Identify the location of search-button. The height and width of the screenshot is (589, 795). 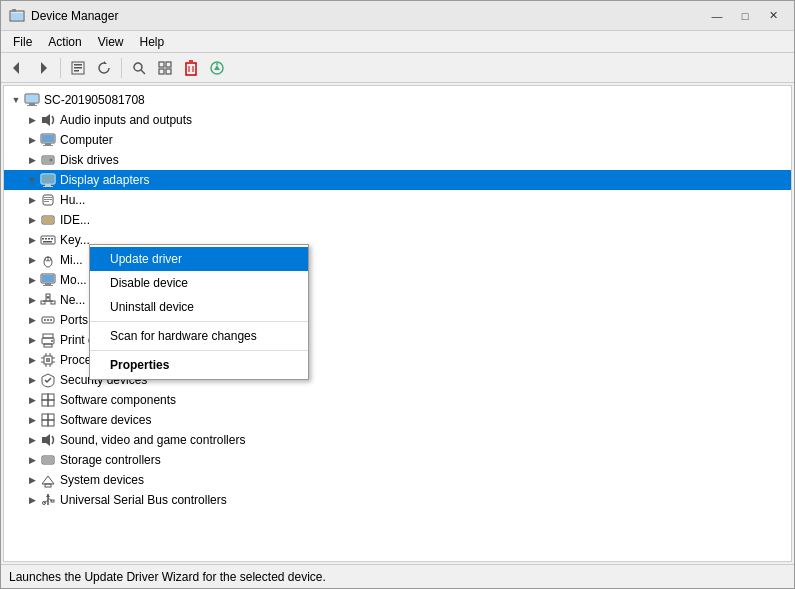
(139, 68).